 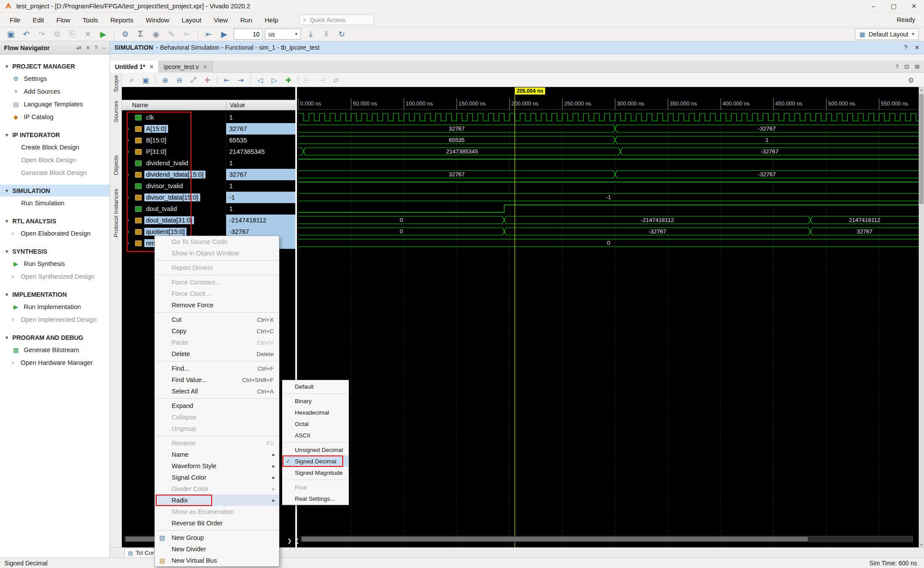 What do you see at coordinates (322, 80) in the screenshot?
I see `snap-right-icon: ⊣` at bounding box center [322, 80].